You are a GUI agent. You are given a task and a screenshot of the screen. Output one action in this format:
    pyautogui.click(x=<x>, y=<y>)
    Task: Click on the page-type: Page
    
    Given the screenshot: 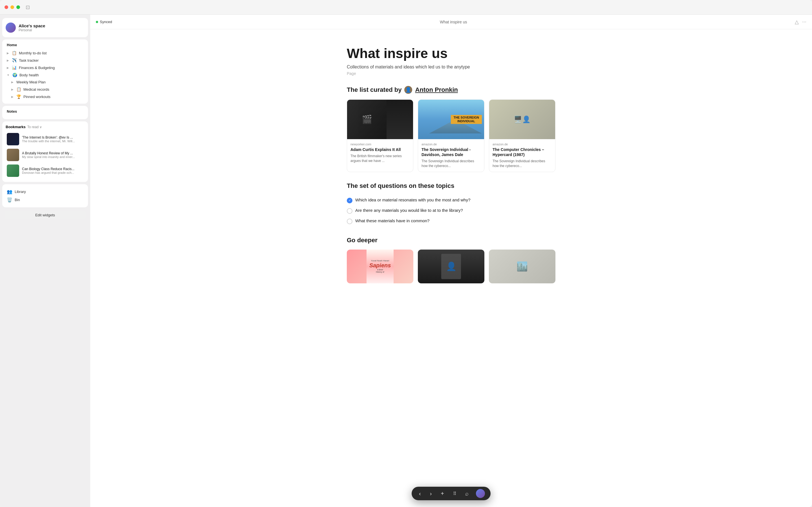 What is the action you would take?
    pyautogui.click(x=451, y=74)
    